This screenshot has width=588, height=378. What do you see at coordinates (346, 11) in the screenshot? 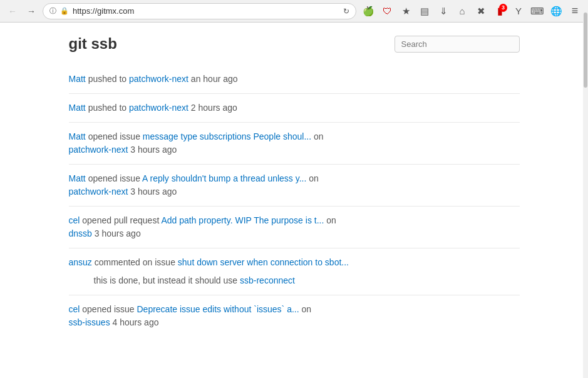
I see `reload-button: ↻` at bounding box center [346, 11].